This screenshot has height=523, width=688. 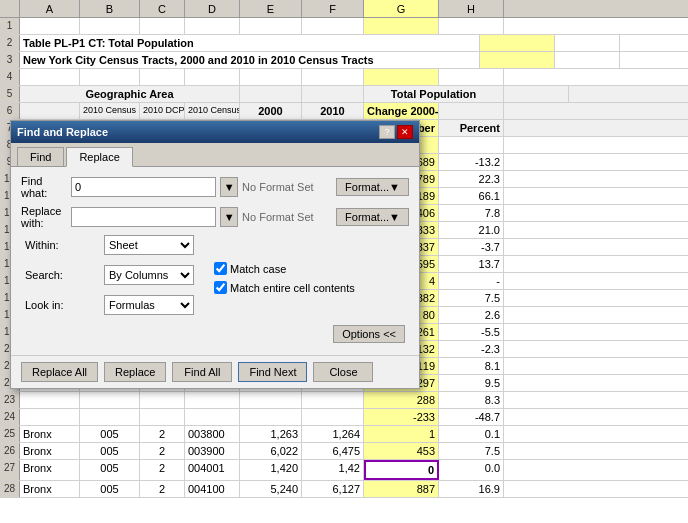 What do you see at coordinates (240, 187) in the screenshot?
I see `find-what-group: ▼ No Format Set Format...▼` at bounding box center [240, 187].